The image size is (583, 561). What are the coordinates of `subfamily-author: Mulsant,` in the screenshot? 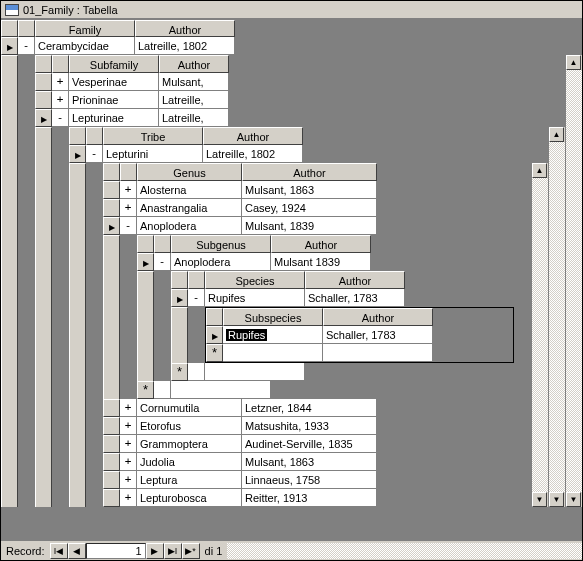 It's located at (194, 82).